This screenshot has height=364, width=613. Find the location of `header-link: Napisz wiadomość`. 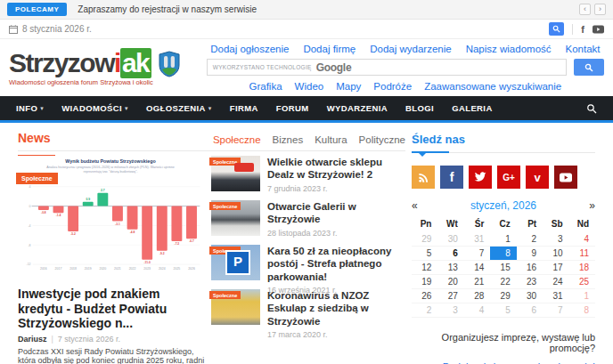

header-link: Napisz wiadomość is located at coordinates (509, 49).